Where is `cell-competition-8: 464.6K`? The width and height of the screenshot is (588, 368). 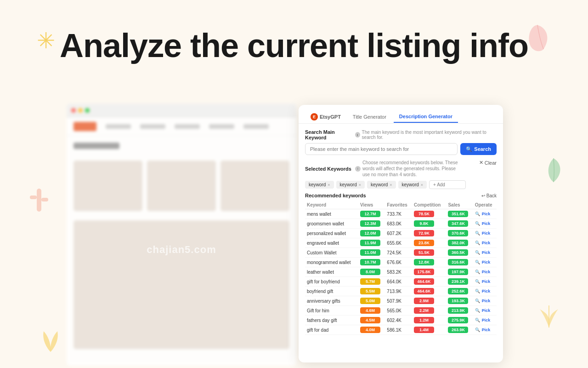 cell-competition-8: 464.6K is located at coordinates (429, 292).